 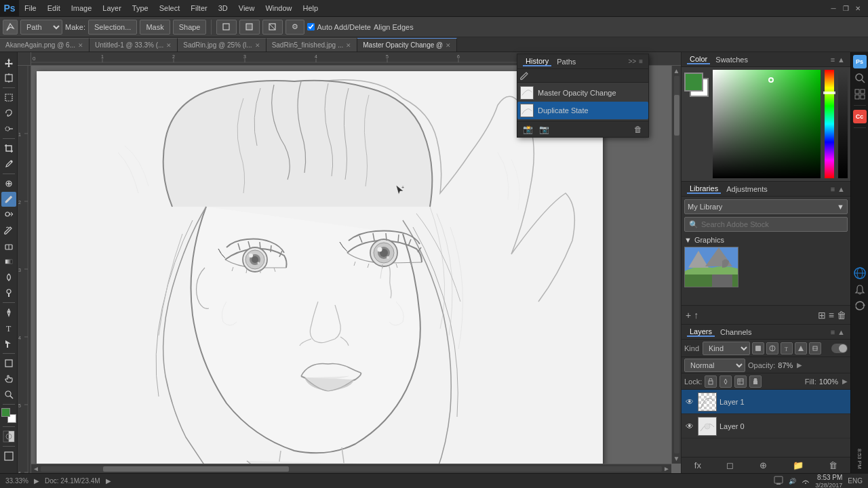 I want to click on lock-position-btn, so click(x=726, y=382).